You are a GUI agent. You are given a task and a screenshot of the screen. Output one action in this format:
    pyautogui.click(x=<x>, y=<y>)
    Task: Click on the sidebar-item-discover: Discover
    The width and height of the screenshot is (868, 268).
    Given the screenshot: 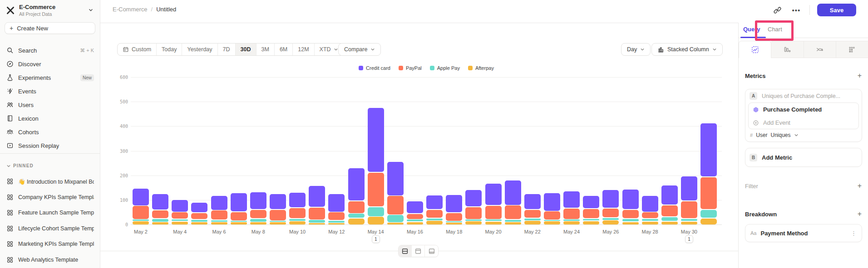 What is the action you would take?
    pyautogui.click(x=50, y=64)
    